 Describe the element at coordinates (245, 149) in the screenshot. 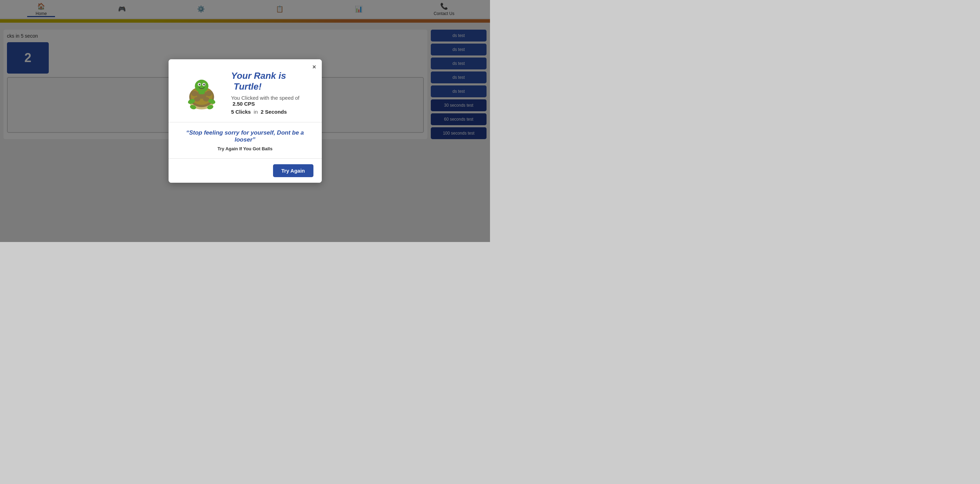

I see `motivation-text: Try Again If You Got Balls` at that location.